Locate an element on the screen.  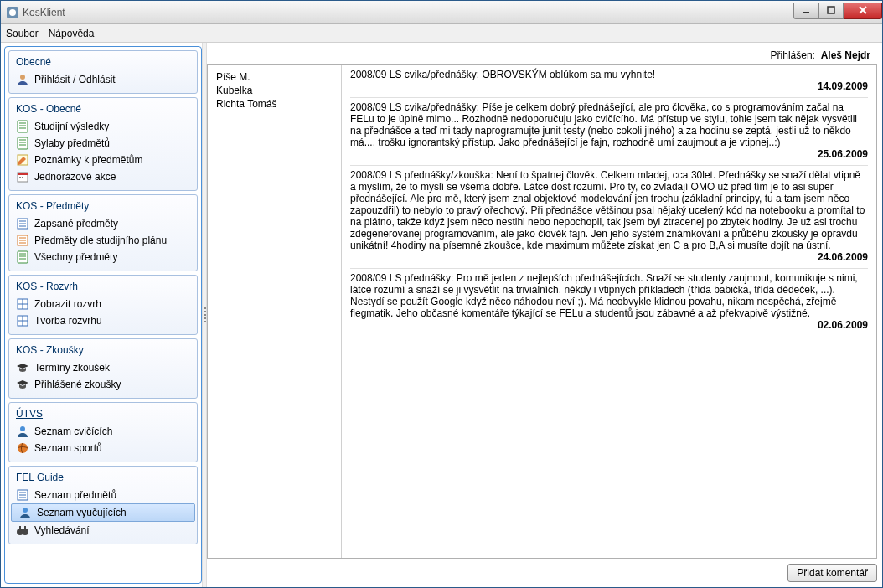
nav-item-label: Seznam sportů is located at coordinates (69, 448).